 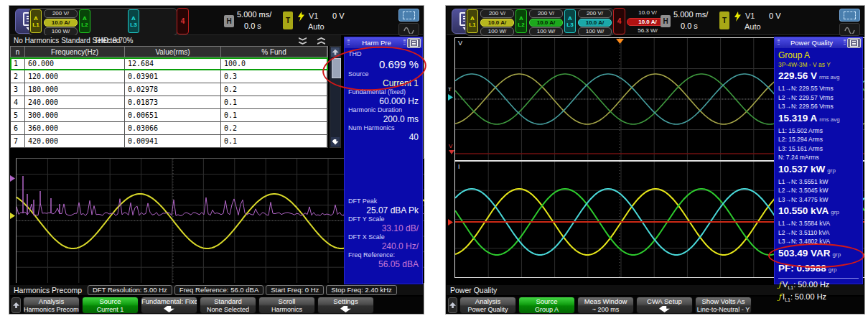 I want to click on cell-frequency: 120.000, so click(x=75, y=76).